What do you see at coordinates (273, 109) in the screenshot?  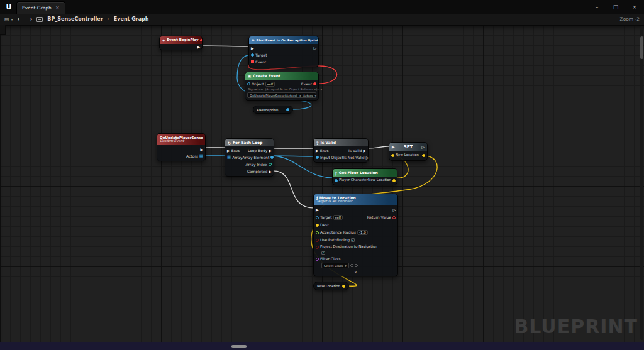 I see `node-get-aiperception: AIPerception` at bounding box center [273, 109].